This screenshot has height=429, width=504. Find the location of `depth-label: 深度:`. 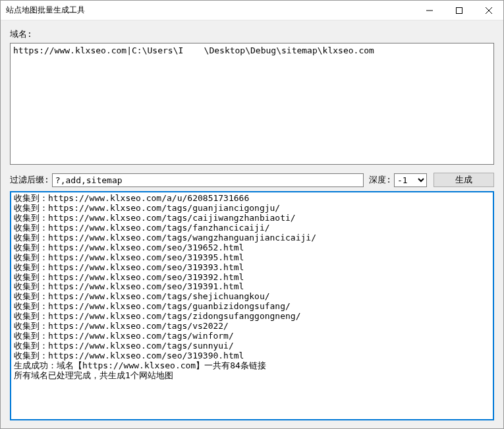

depth-label: 深度: is located at coordinates (380, 180).